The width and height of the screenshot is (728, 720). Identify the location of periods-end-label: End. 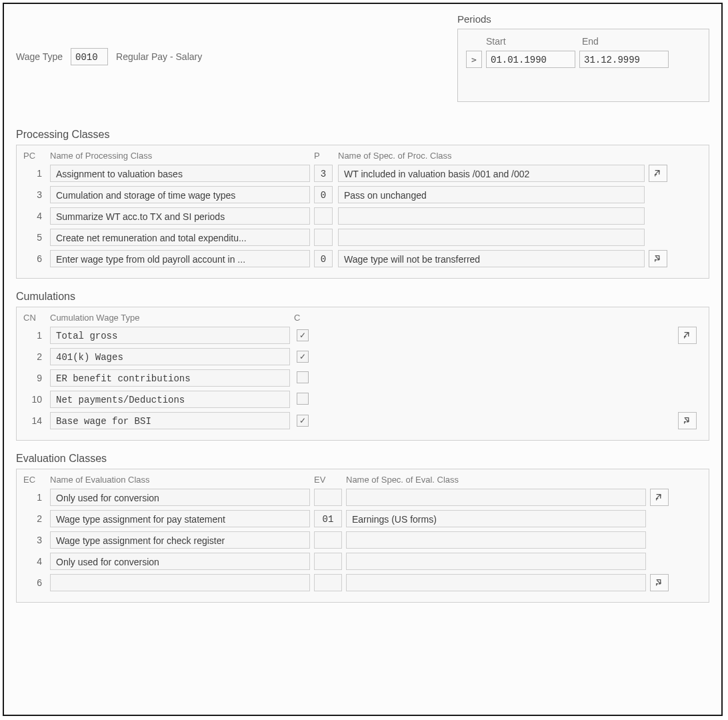
(627, 41).